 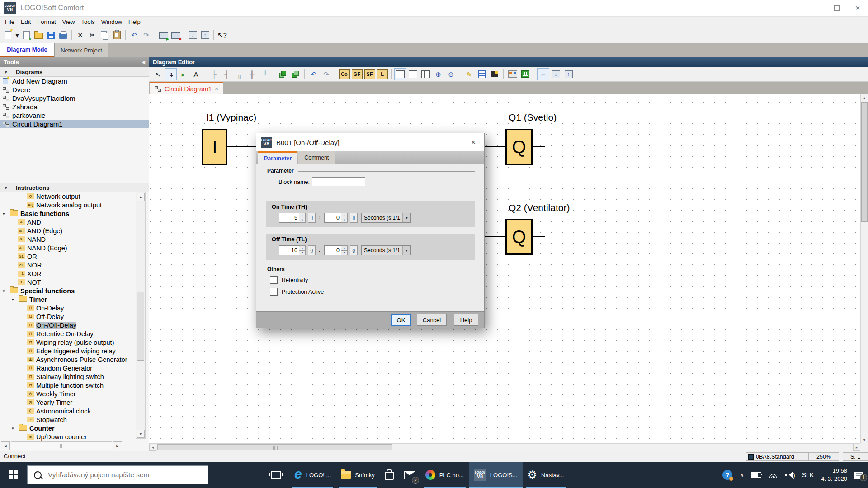 What do you see at coordinates (68, 222) in the screenshot?
I see `instruction-item: &AND` at bounding box center [68, 222].